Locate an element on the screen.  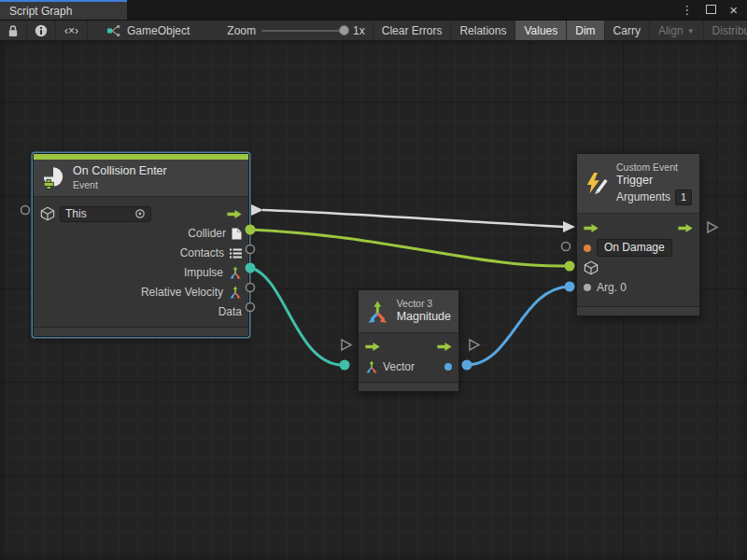
port-event-target-connected is located at coordinates (570, 267).